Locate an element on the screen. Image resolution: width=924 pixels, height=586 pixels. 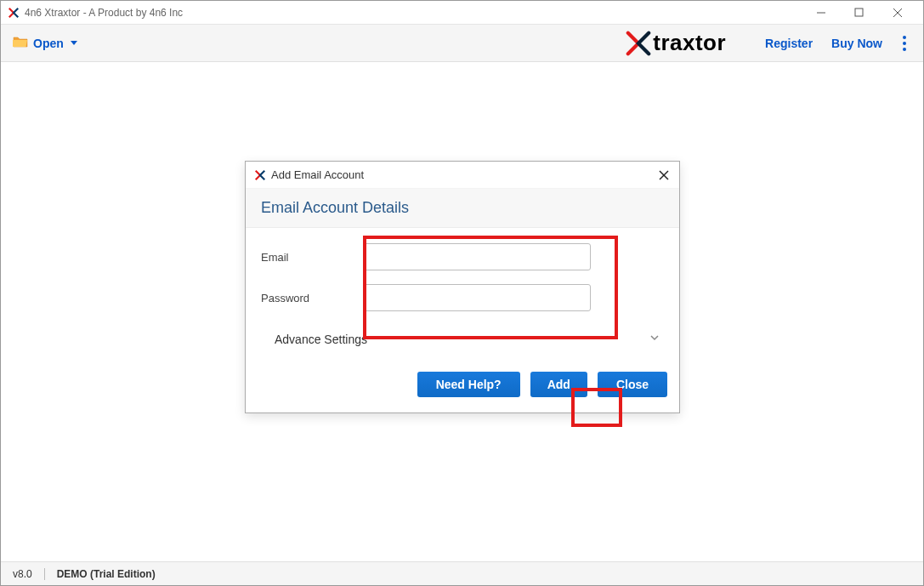
window-title: 4n6 Xtraxtor - A Product by 4n6 Inc is located at coordinates (413, 13).